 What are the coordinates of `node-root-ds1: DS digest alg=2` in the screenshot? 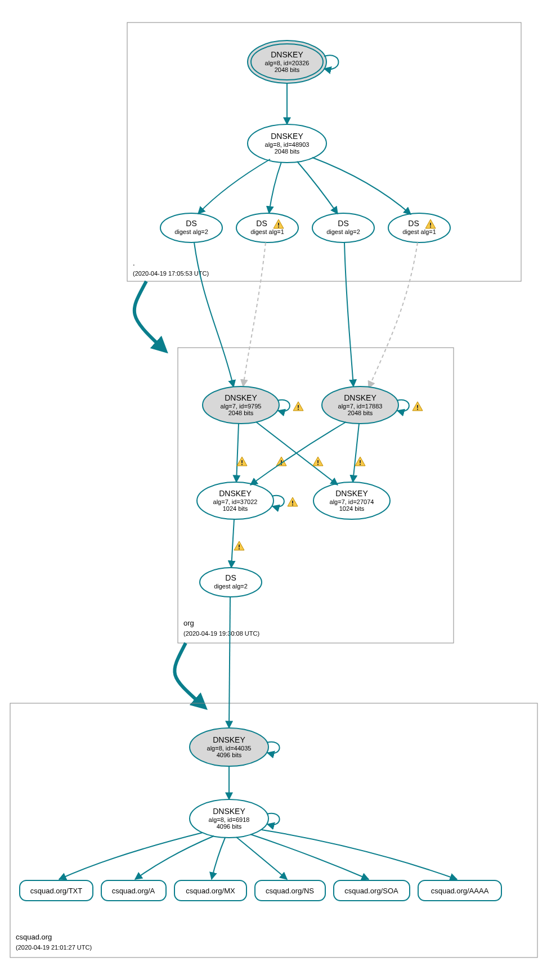 It's located at (191, 228).